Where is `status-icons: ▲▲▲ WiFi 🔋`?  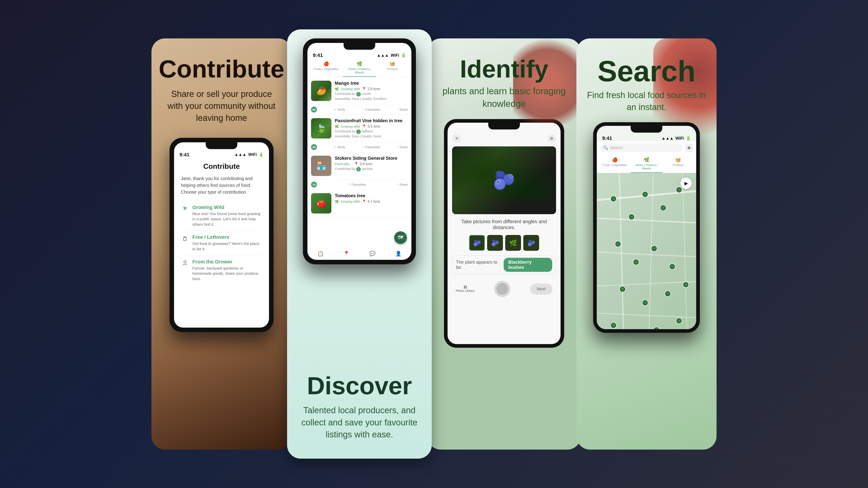 status-icons: ▲▲▲ WiFi 🔋 is located at coordinates (249, 155).